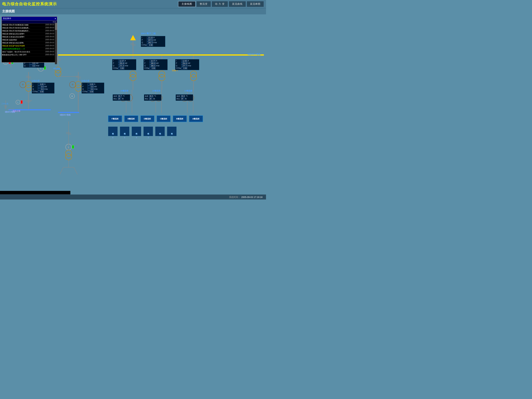  I want to click on nav-btn-dc-curve: 直流曲线, so click(237, 4).